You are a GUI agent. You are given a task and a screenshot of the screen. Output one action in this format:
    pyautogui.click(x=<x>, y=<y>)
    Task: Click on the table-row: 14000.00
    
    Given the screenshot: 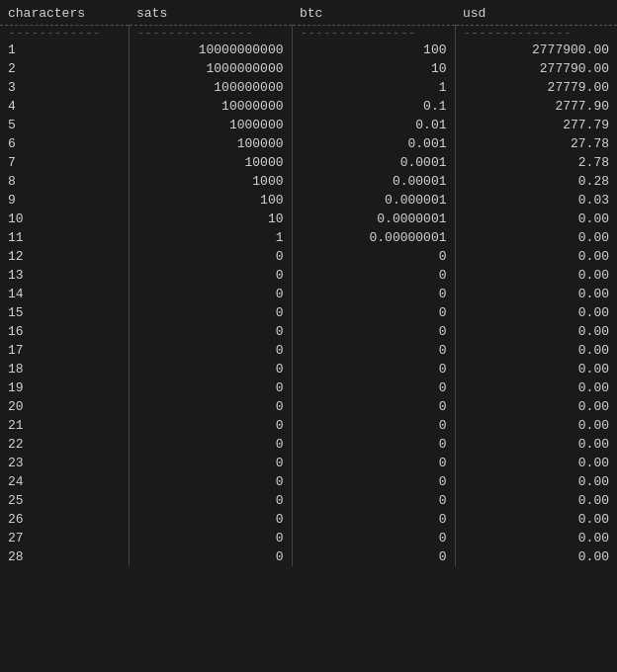 What is the action you would take?
    pyautogui.click(x=308, y=294)
    